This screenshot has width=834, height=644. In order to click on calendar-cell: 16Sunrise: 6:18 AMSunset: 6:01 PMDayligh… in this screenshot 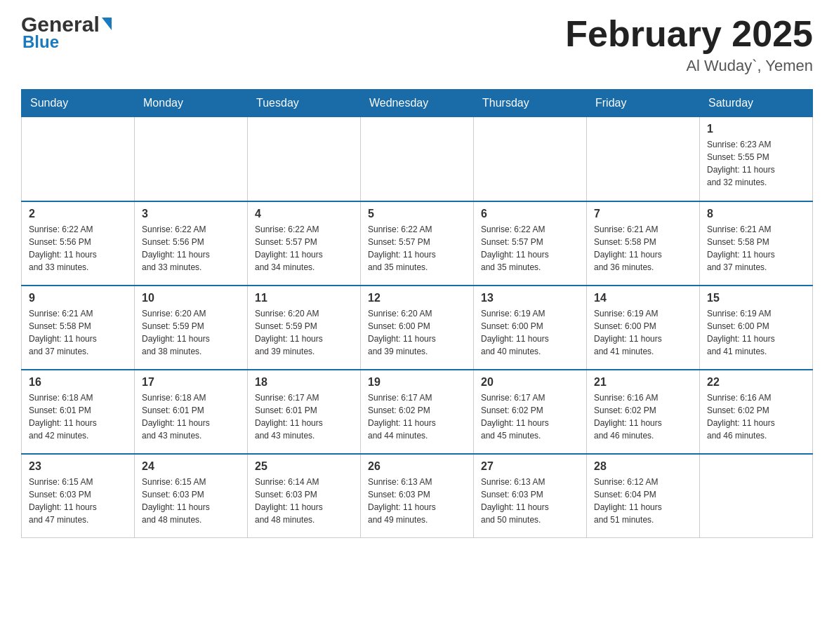, I will do `click(79, 412)`.